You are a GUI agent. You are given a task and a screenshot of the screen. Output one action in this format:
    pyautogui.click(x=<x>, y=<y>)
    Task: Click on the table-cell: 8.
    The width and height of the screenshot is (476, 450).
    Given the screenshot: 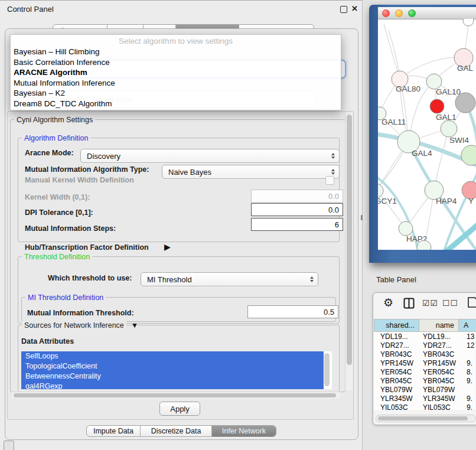 What is the action you would take?
    pyautogui.click(x=465, y=372)
    